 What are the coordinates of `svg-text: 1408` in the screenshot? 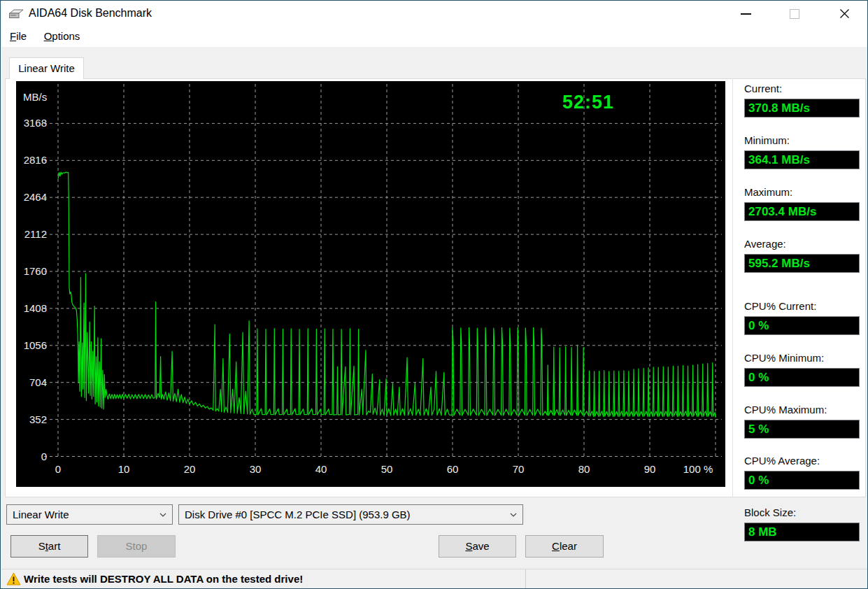 It's located at (35, 308).